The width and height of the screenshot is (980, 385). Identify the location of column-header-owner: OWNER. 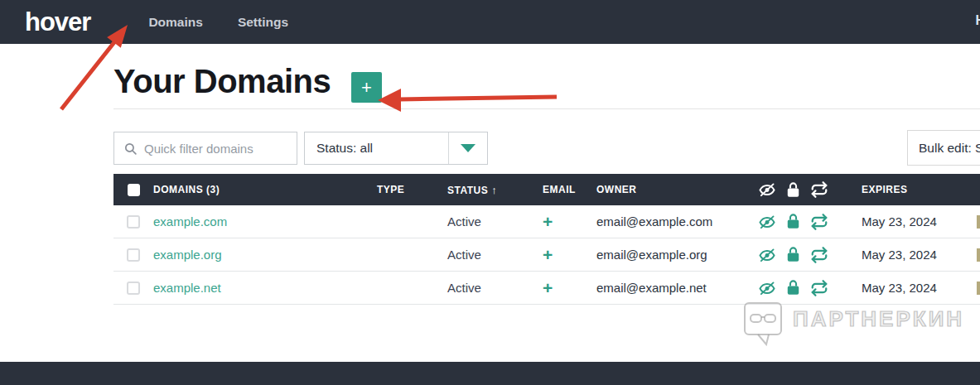
(678, 190).